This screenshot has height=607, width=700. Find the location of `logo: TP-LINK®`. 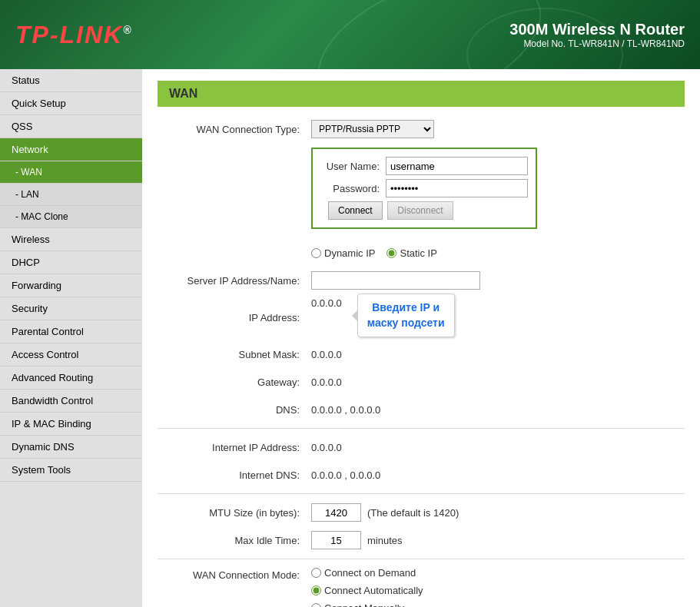

logo: TP-LINK® is located at coordinates (74, 35).